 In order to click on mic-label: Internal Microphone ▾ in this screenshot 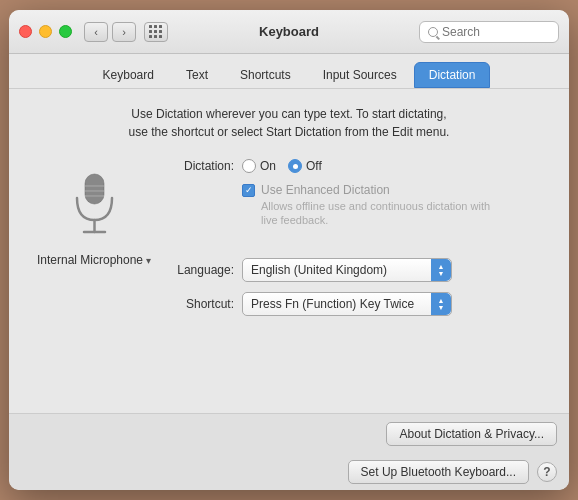, I will do `click(94, 260)`.